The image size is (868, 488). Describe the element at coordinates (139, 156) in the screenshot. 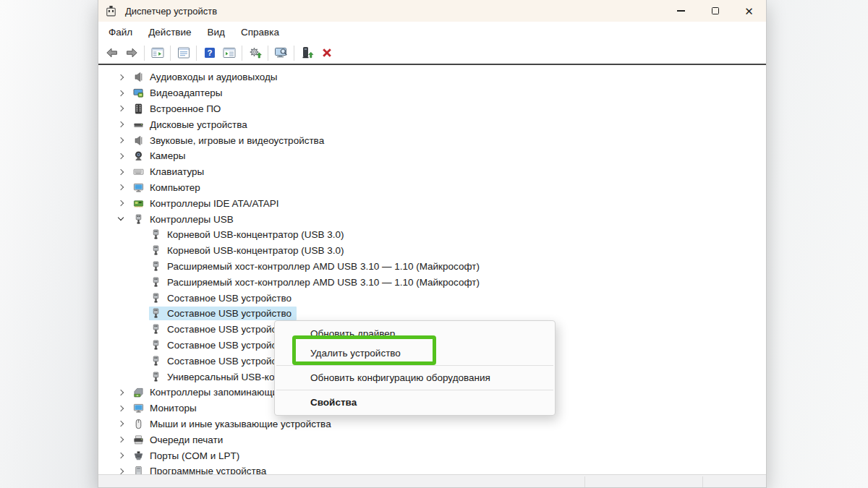

I see `camera-icon` at that location.